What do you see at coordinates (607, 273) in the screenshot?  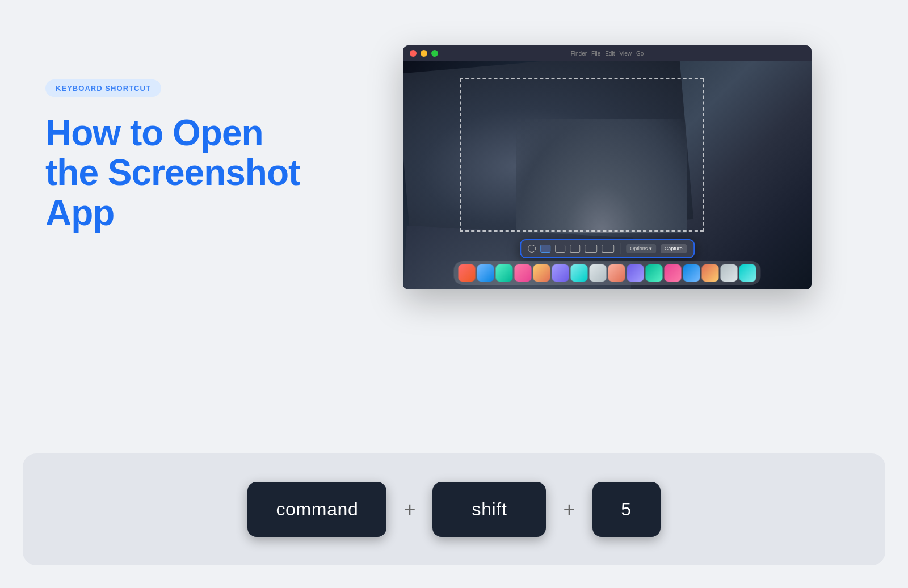 I see `dock` at bounding box center [607, 273].